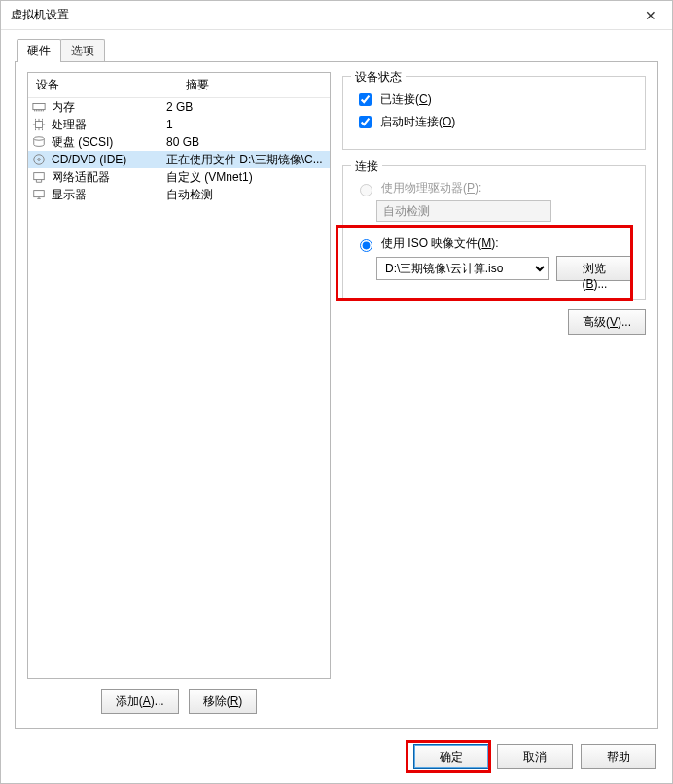 This screenshot has height=784, width=673. Describe the element at coordinates (594, 276) in the screenshot. I see `browse-button-label: 浏览(B)...` at that location.